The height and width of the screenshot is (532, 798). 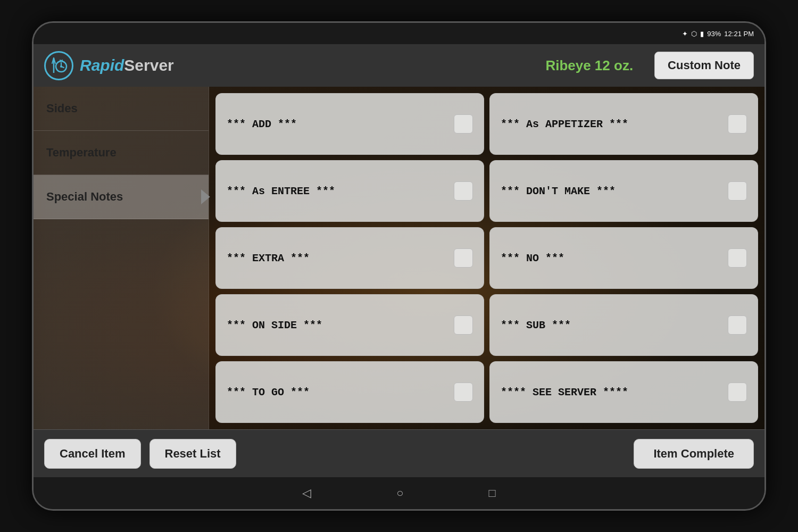 What do you see at coordinates (589, 66) in the screenshot?
I see `item-name: Ribeye 12 oz.` at bounding box center [589, 66].